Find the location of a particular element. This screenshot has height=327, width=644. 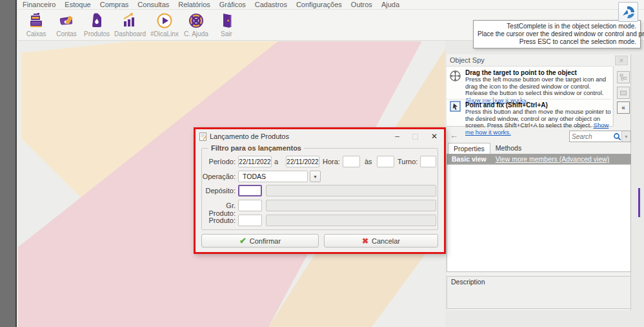

menu-compras: Compras is located at coordinates (115, 5).